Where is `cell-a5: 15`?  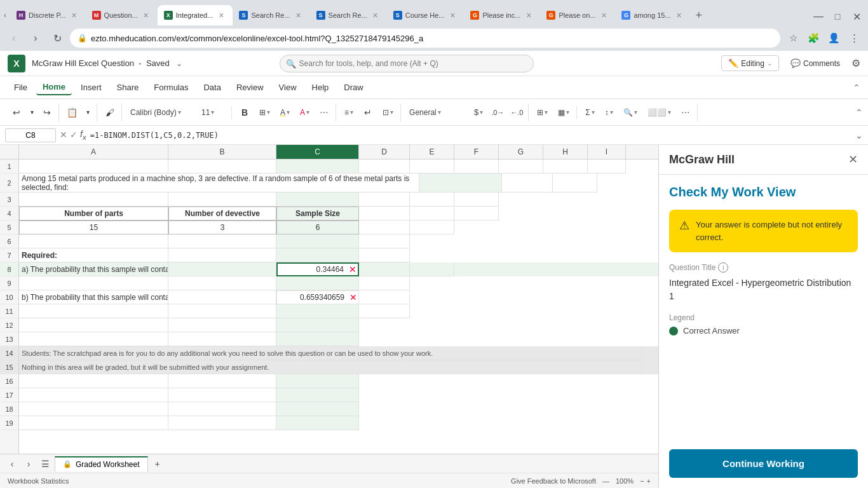 cell-a5: 15 is located at coordinates (94, 227).